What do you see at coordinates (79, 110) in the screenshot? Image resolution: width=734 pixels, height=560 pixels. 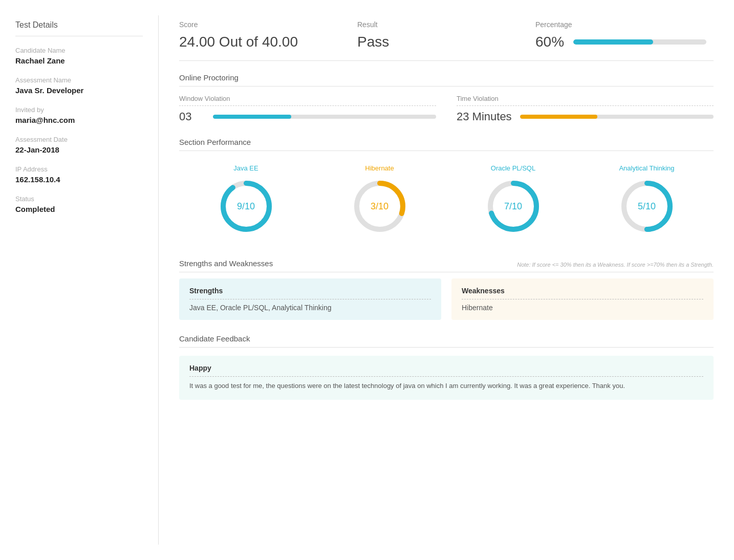 I see `sidebar-field-label: Invited by` at bounding box center [79, 110].